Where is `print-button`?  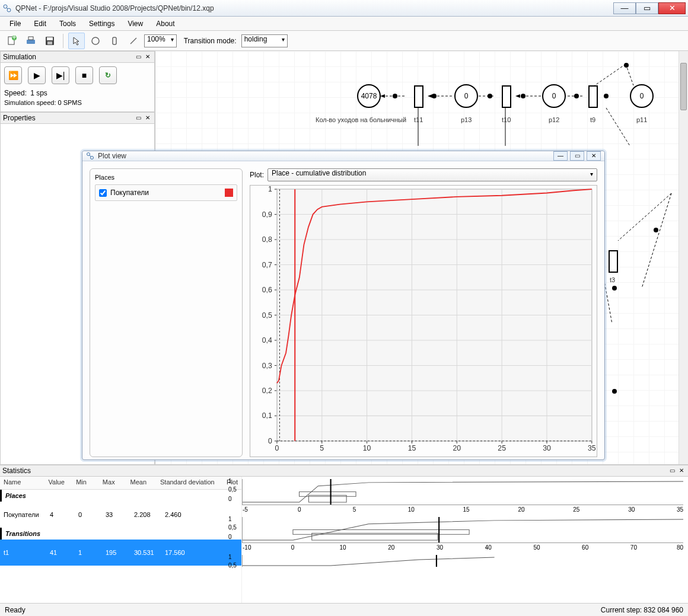 print-button is located at coordinates (31, 41).